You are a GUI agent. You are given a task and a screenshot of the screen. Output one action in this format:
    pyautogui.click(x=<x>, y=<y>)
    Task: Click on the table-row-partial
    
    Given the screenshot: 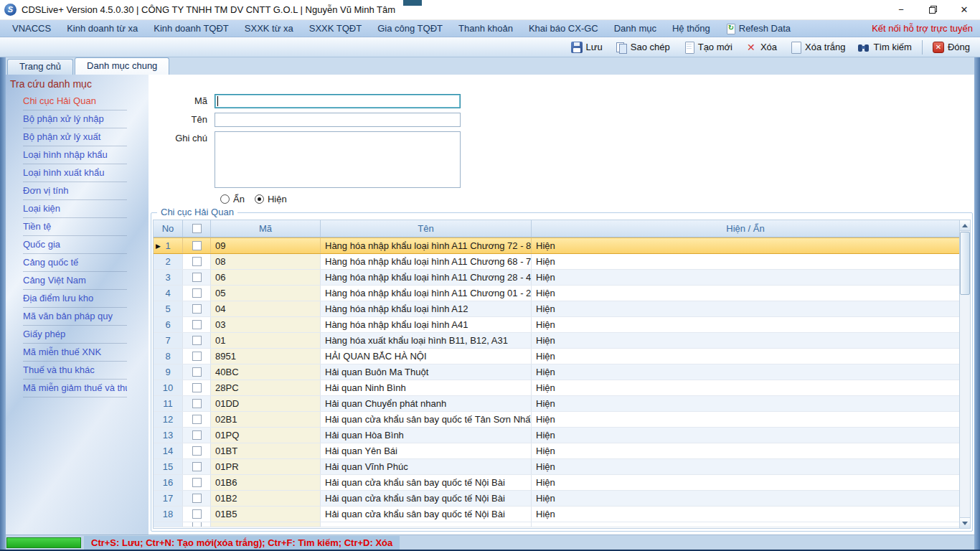 What is the action you would take?
    pyautogui.click(x=557, y=525)
    